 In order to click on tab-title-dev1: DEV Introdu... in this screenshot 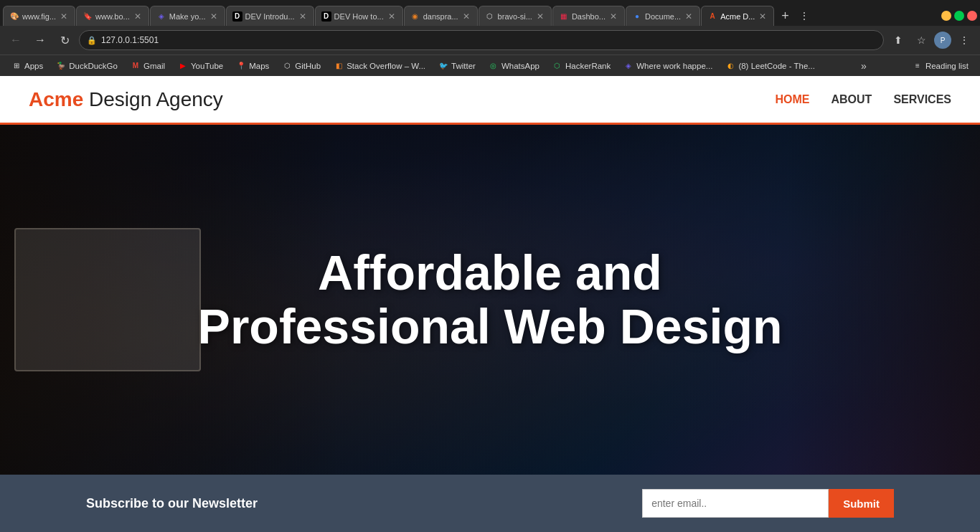, I will do `click(270, 16)`.